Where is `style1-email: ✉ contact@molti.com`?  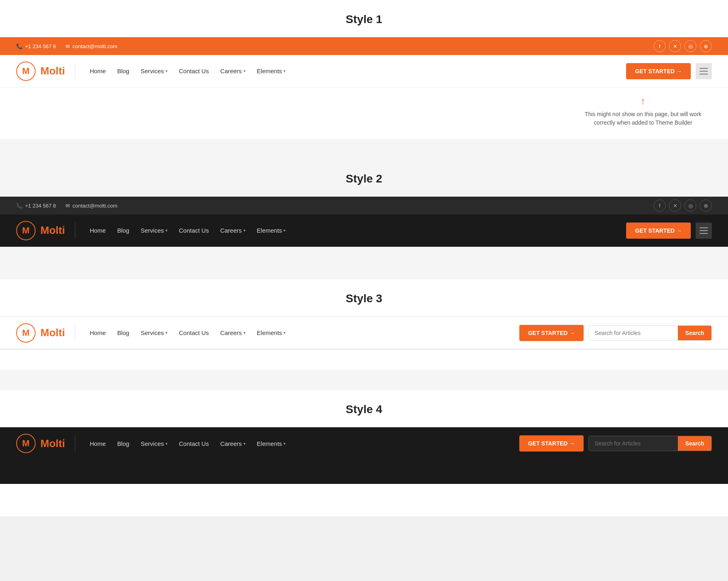
style1-email: ✉ contact@molti.com is located at coordinates (91, 46).